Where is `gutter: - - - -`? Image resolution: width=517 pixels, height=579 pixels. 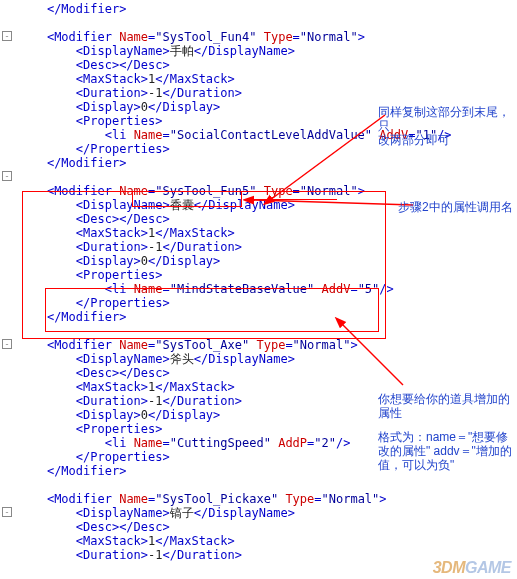 gutter: - - - - is located at coordinates (7, 259).